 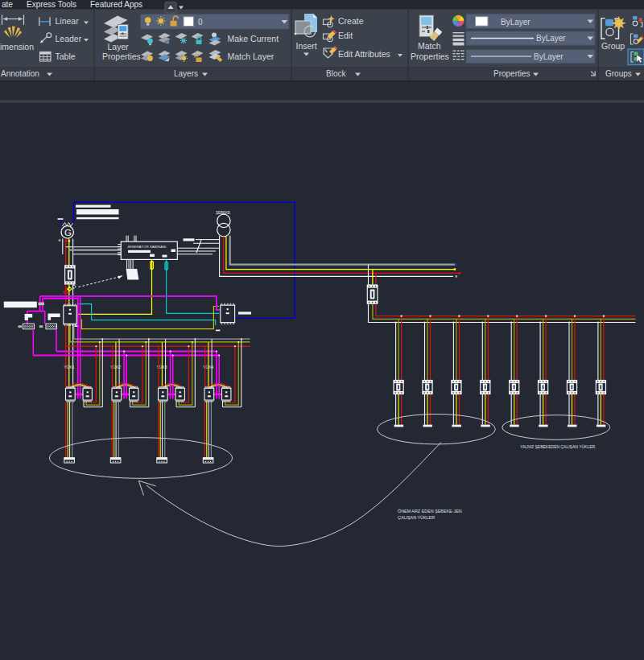 I want to click on svg-text: Make Current, so click(x=254, y=39).